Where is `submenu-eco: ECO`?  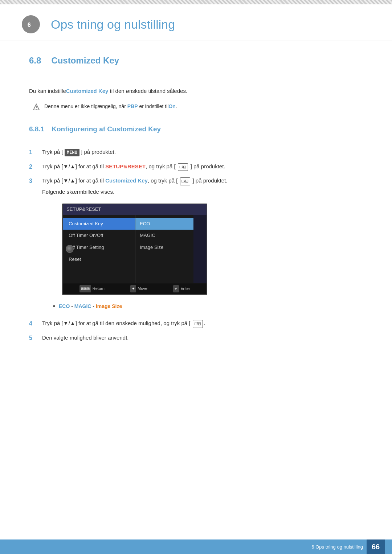 submenu-eco: ECO is located at coordinates (164, 224).